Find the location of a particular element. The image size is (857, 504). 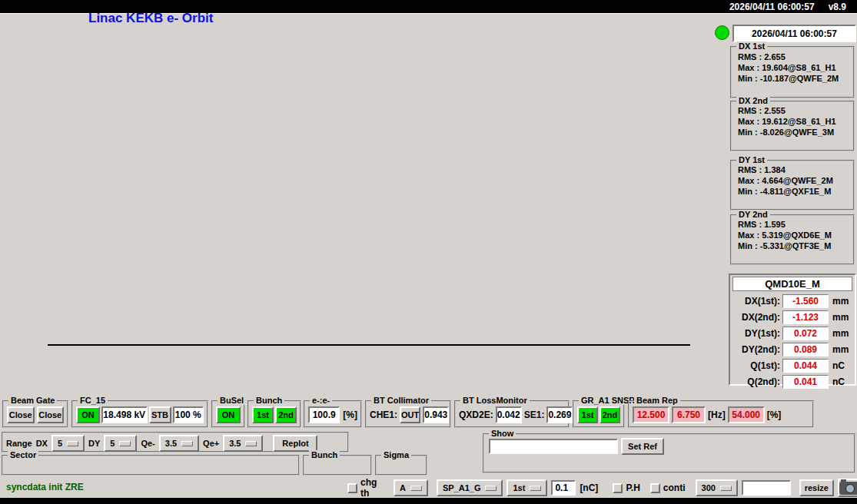

range-dy-dropdown: 5 is located at coordinates (120, 443).